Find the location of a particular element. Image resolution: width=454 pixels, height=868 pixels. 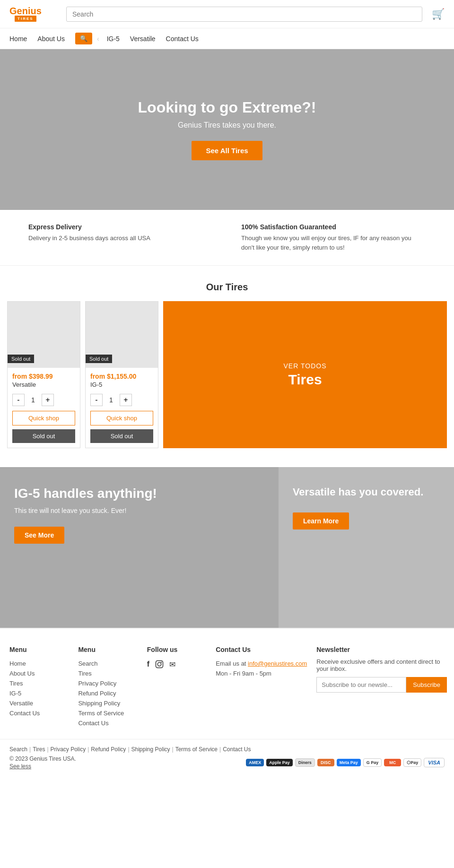

quick-shop-1: Quick shop is located at coordinates (44, 418).